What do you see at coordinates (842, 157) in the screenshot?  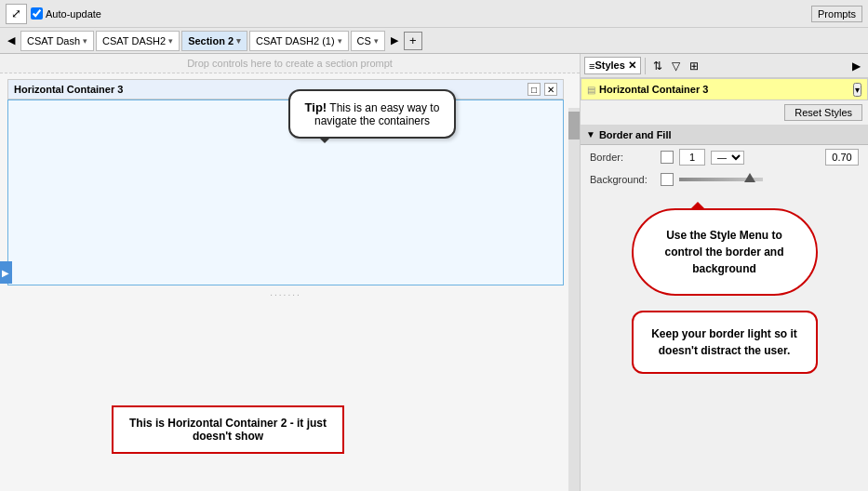 I see `opacity-value-display: 0.70` at bounding box center [842, 157].